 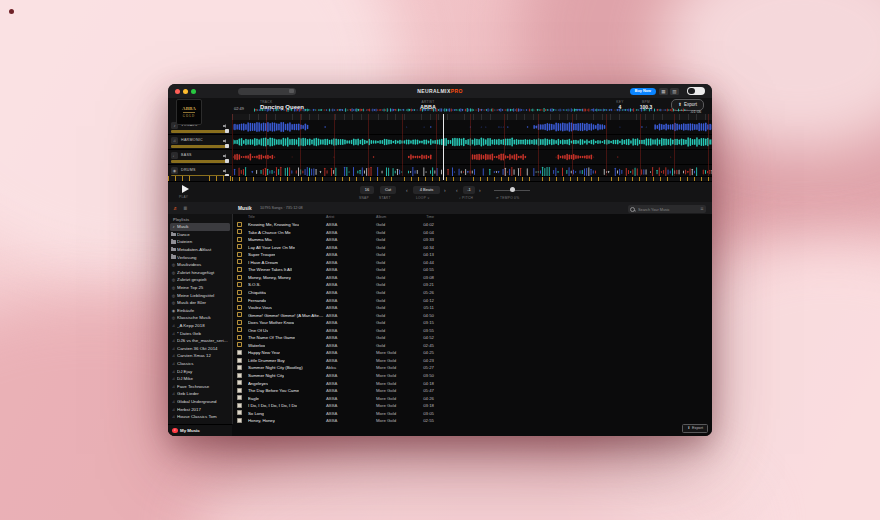 What do you see at coordinates (200, 394) in the screenshot?
I see `sidebar-item: ♫ Geb Lieder` at bounding box center [200, 394].